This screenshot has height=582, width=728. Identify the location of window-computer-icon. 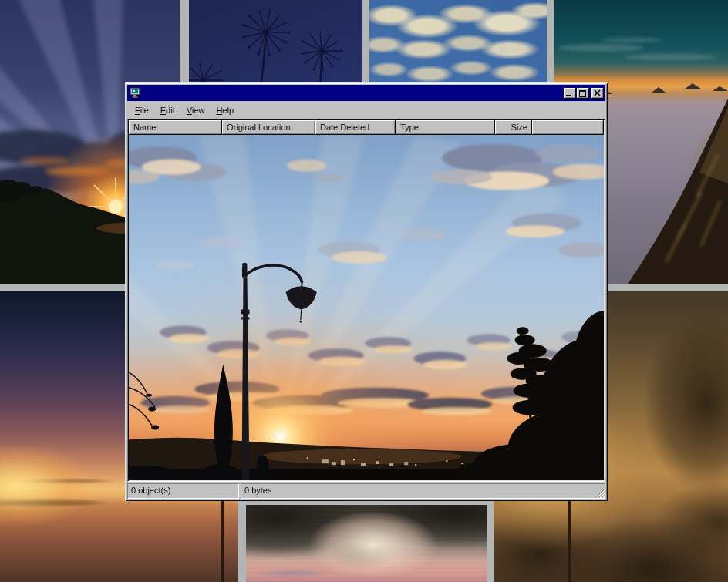
(136, 93).